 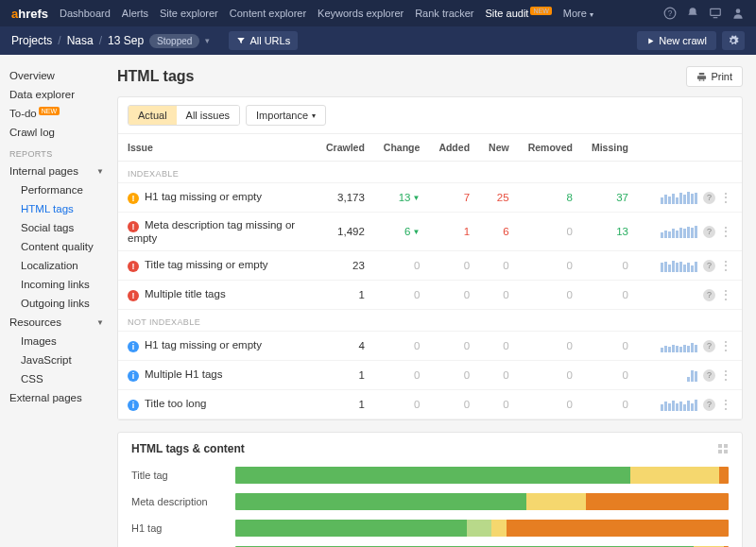 What do you see at coordinates (361, 13) in the screenshot?
I see `nav-keywords-explorer: Keywords explorer` at bounding box center [361, 13].